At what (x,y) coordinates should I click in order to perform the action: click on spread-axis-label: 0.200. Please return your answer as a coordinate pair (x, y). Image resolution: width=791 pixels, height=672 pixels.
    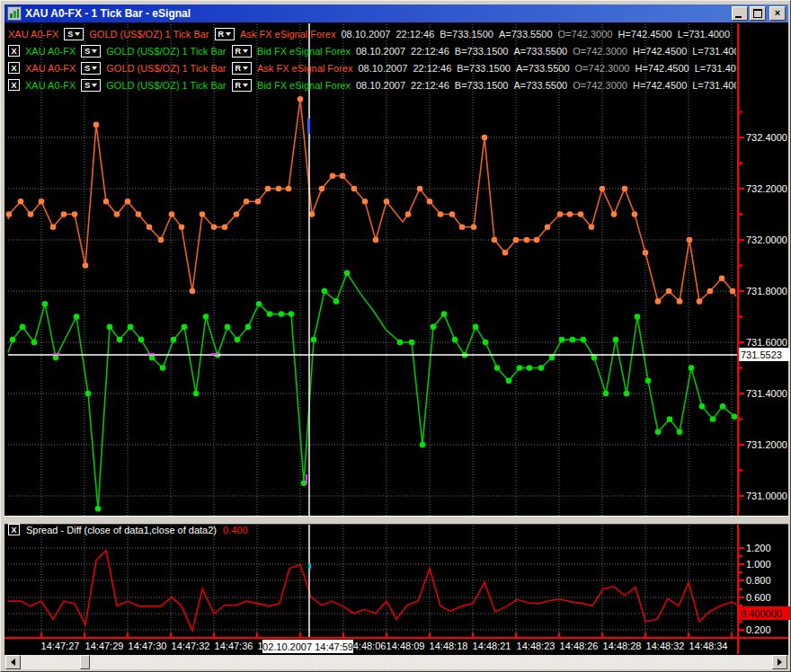
    Looking at the image, I should click on (759, 630).